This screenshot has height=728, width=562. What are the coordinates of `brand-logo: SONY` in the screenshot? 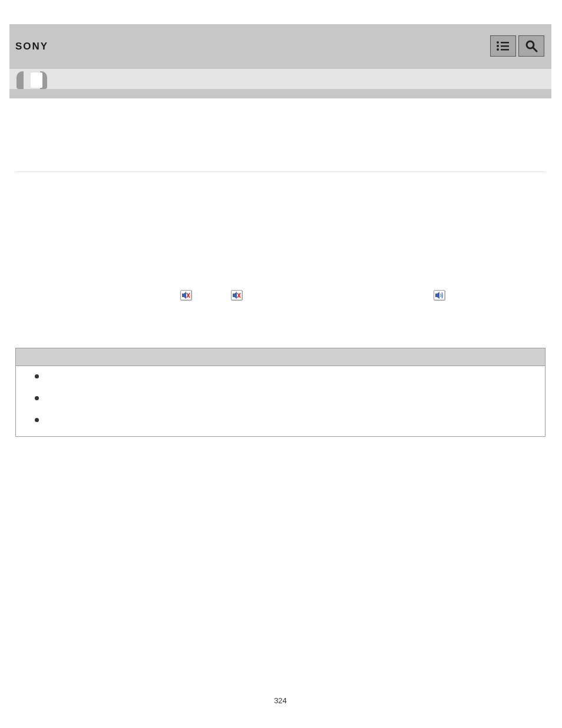 It's located at (32, 47).